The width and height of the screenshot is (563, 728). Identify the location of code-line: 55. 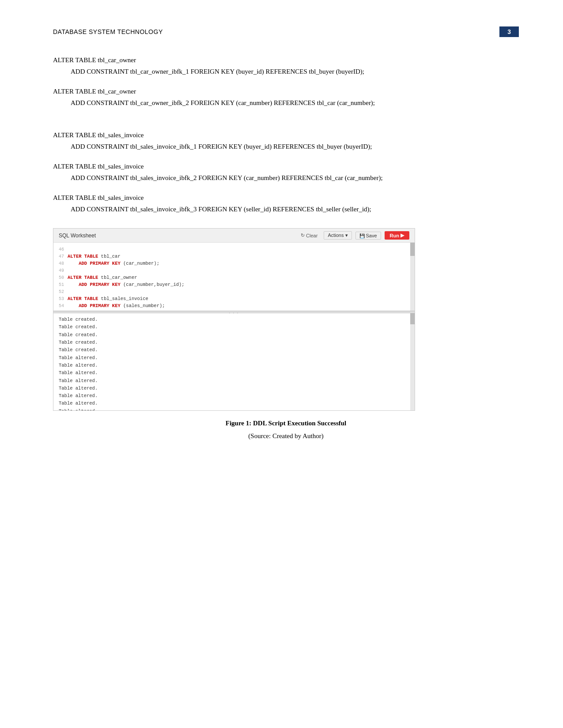
(234, 311).